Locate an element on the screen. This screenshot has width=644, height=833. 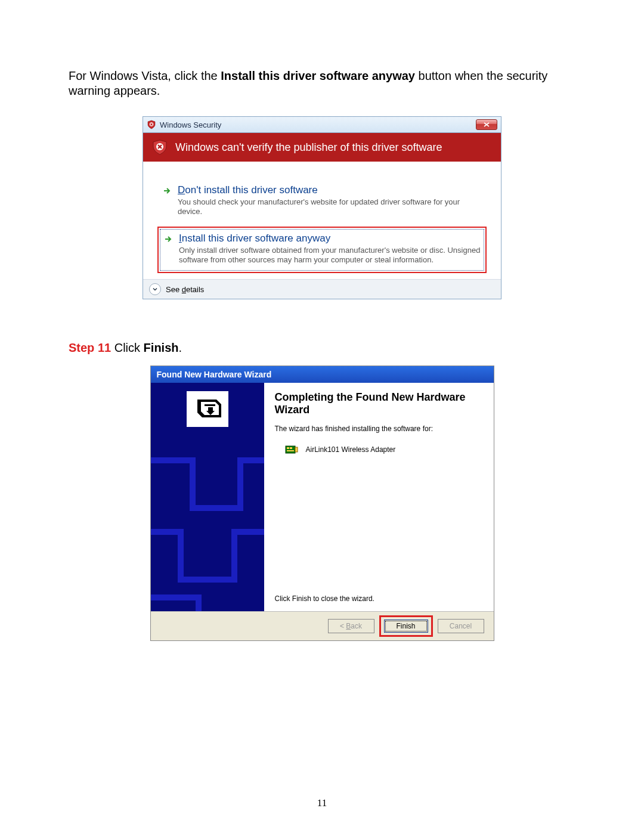
option-desc: Only install driver software obtained fr… is located at coordinates (330, 255).